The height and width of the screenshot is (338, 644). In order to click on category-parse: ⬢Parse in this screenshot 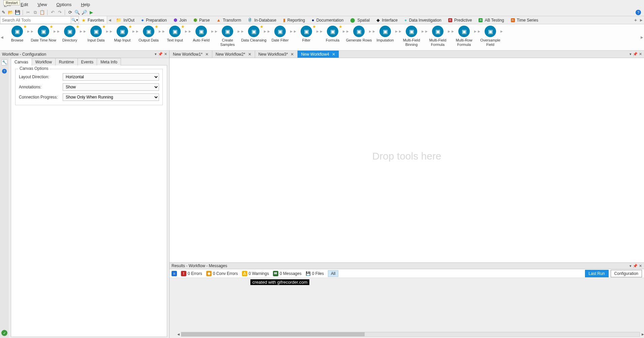, I will do `click(202, 20)`.